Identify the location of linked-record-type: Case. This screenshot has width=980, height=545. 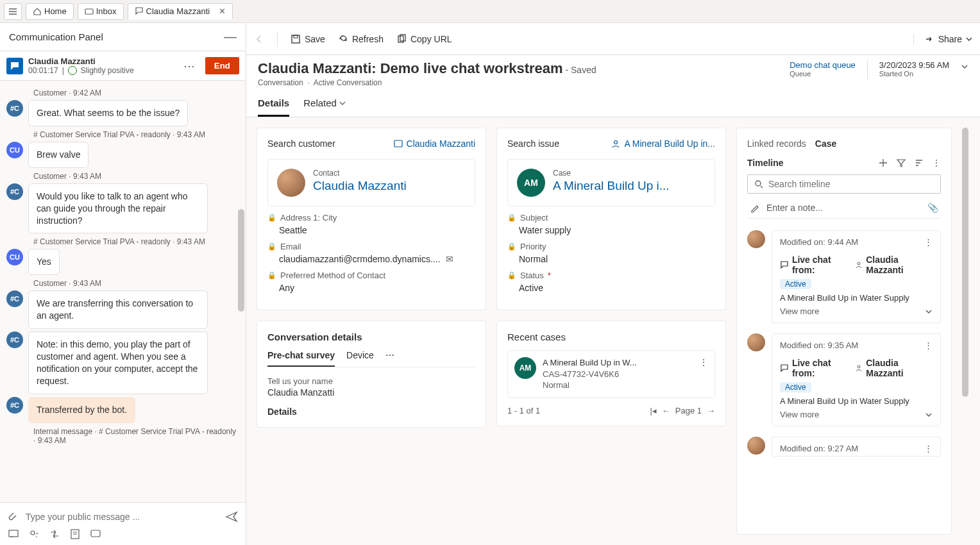
(826, 144).